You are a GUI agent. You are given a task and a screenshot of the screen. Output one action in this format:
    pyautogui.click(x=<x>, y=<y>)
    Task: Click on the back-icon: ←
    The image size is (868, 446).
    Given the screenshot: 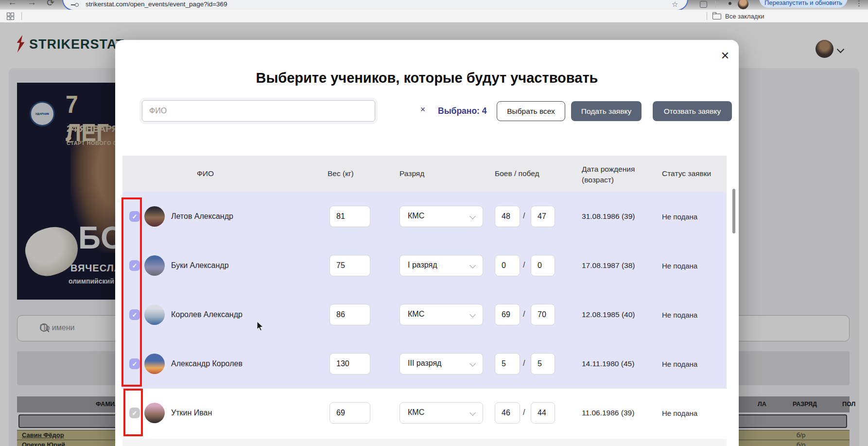 What is the action you would take?
    pyautogui.click(x=13, y=4)
    